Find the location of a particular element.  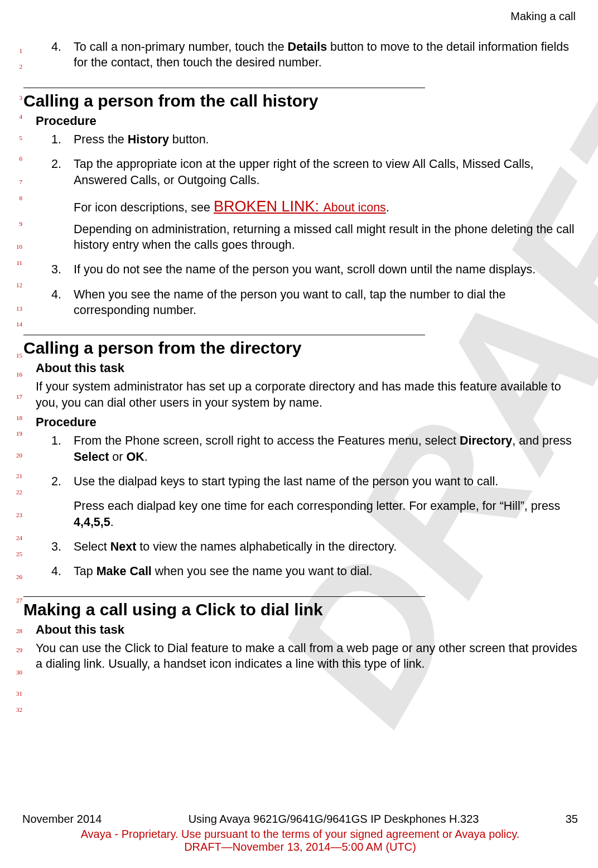

line-num: 16 is located at coordinates (19, 374).